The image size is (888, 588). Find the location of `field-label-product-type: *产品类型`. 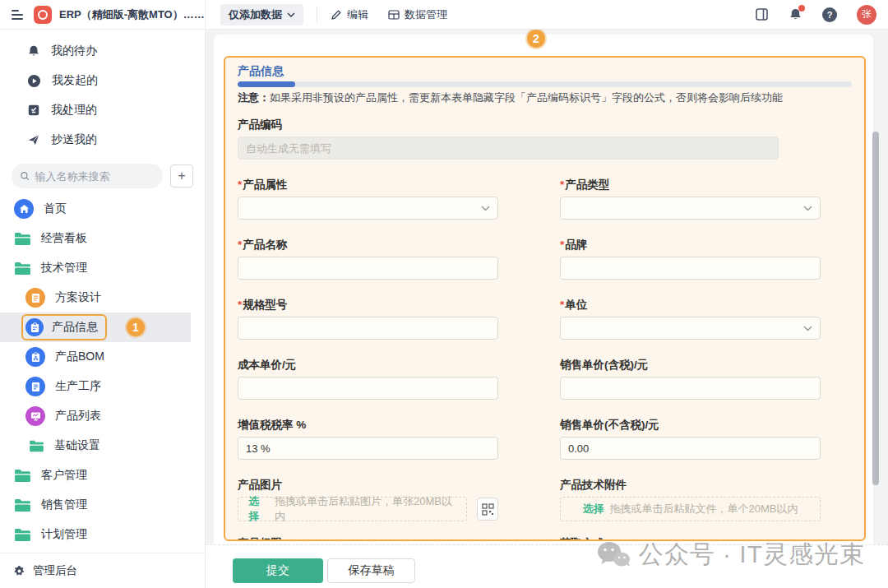

field-label-product-type: *产品类型 is located at coordinates (691, 184).